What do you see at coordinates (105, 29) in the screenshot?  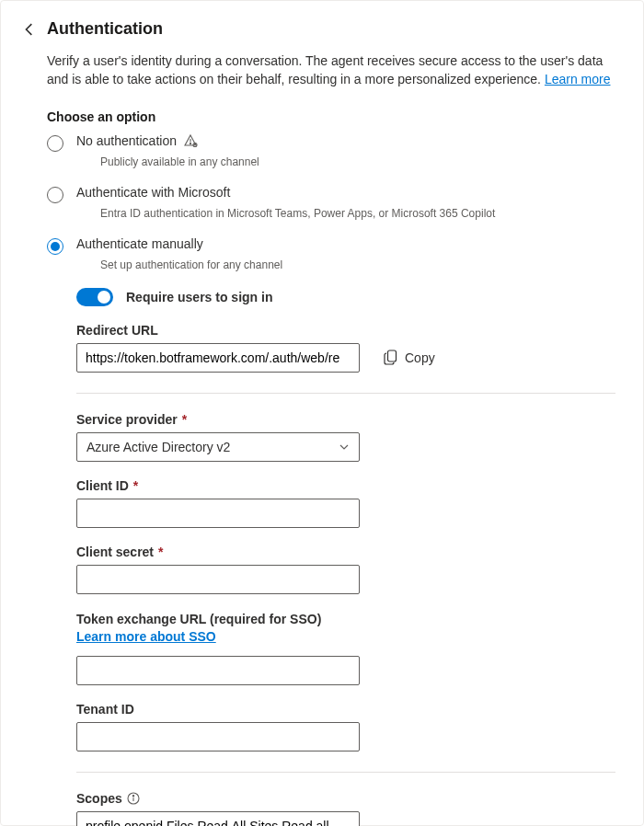 I see `page-title: Authentication` at bounding box center [105, 29].